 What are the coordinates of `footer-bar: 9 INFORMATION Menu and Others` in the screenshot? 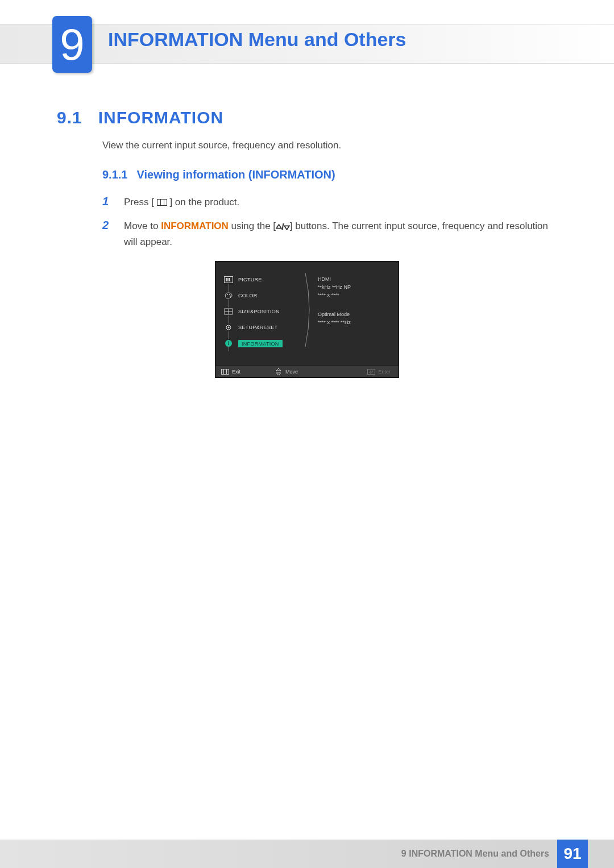 It's located at (279, 854).